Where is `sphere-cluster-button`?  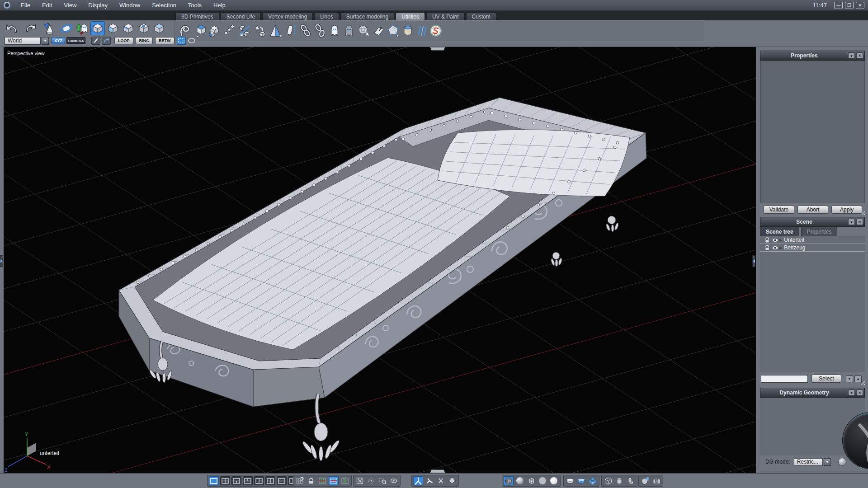
sphere-cluster-button is located at coordinates (593, 481).